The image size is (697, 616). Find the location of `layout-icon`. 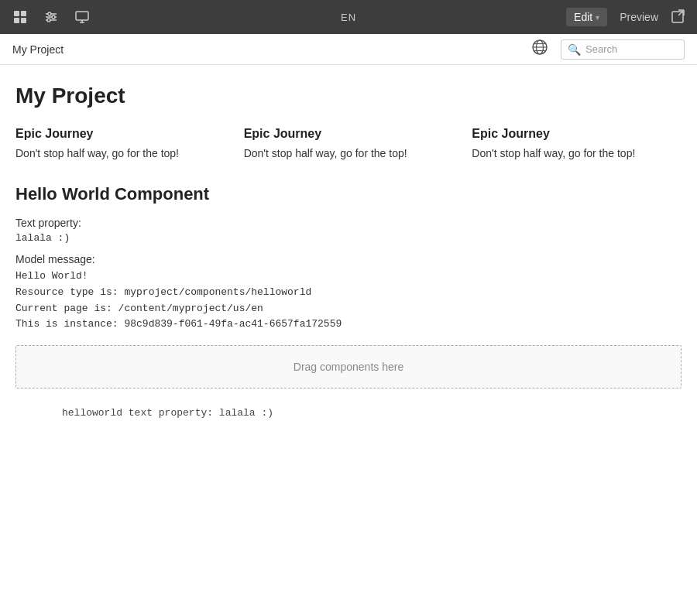

layout-icon is located at coordinates (20, 17).